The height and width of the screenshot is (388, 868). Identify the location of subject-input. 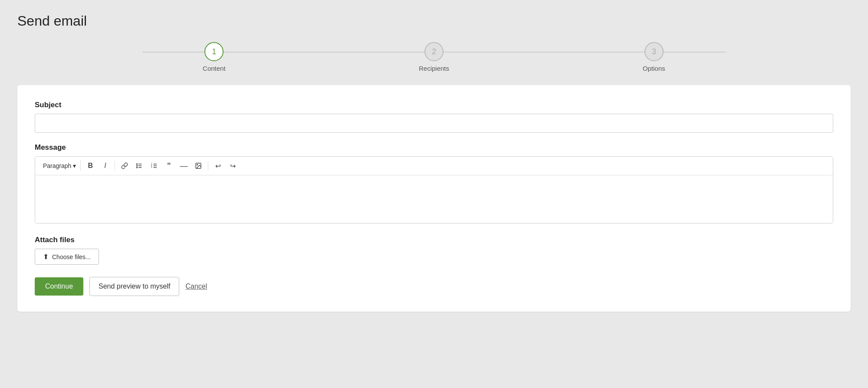
(434, 123).